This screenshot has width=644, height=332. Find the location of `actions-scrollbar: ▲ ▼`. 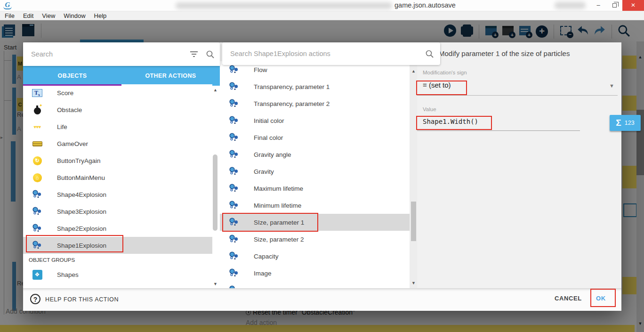

actions-scrollbar: ▲ ▼ is located at coordinates (413, 177).